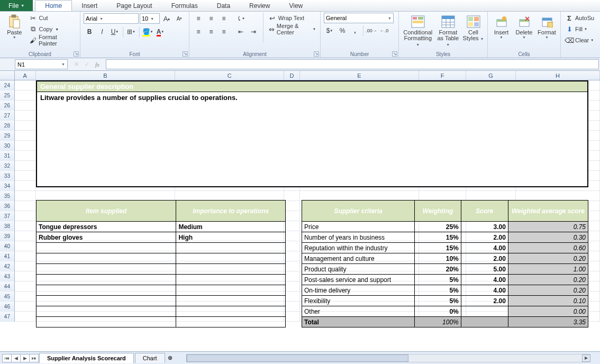  I want to click on row-header: 26, so click(7, 106).